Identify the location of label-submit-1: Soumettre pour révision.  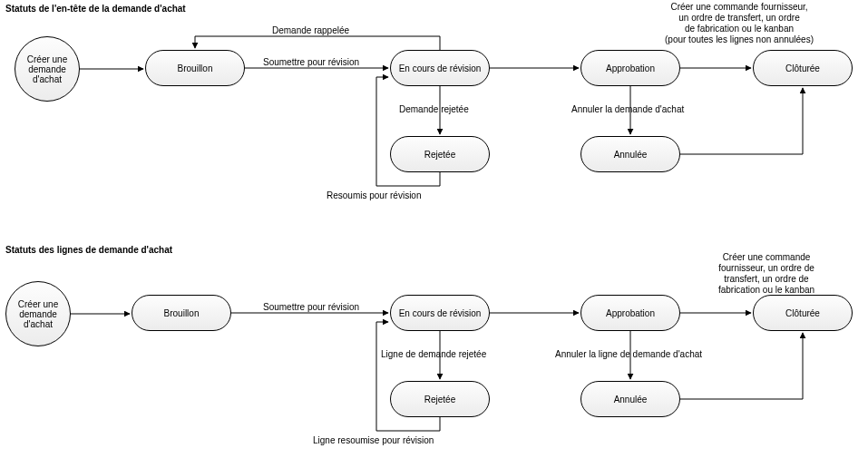
(311, 63).